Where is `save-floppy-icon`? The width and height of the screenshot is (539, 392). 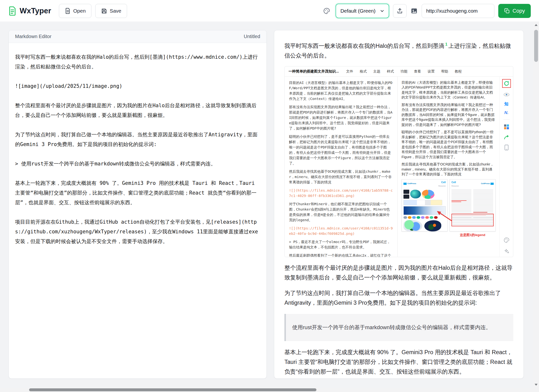
save-floppy-icon is located at coordinates (104, 11).